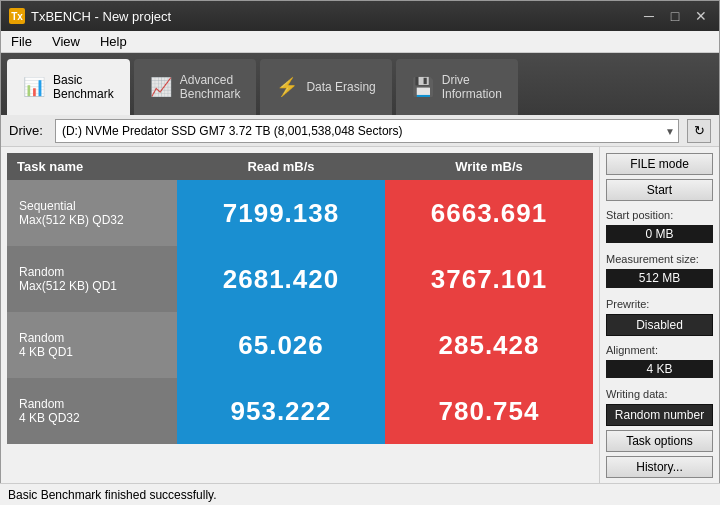  I want to click on status-message: Basic Benchmark finished successfully., so click(112, 495).